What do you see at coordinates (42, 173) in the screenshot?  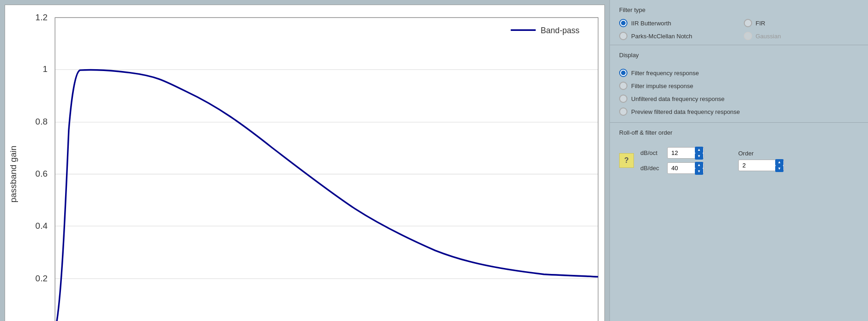 I see `y-tick-0-6: 0.6` at bounding box center [42, 173].